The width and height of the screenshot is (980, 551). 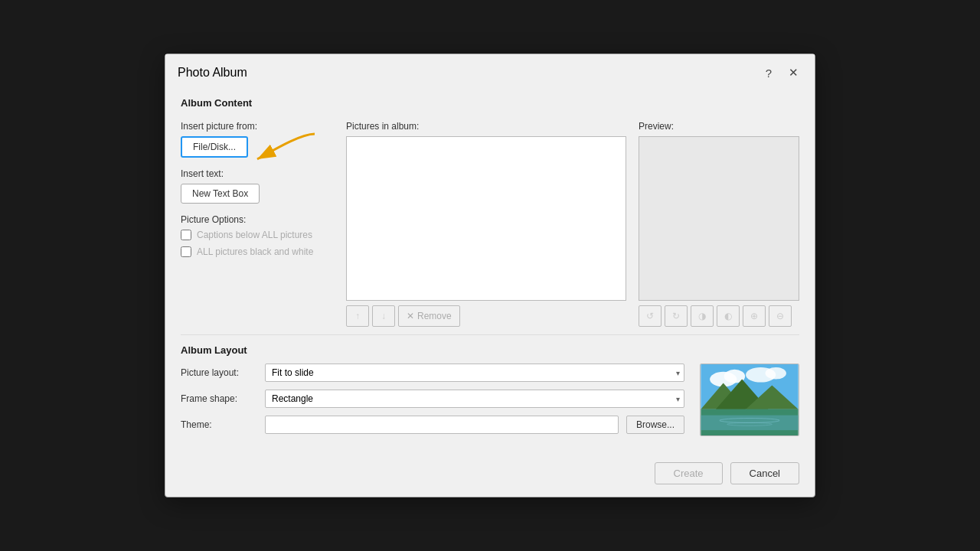 What do you see at coordinates (213, 73) in the screenshot?
I see `dialog-title: Photo Album` at bounding box center [213, 73].